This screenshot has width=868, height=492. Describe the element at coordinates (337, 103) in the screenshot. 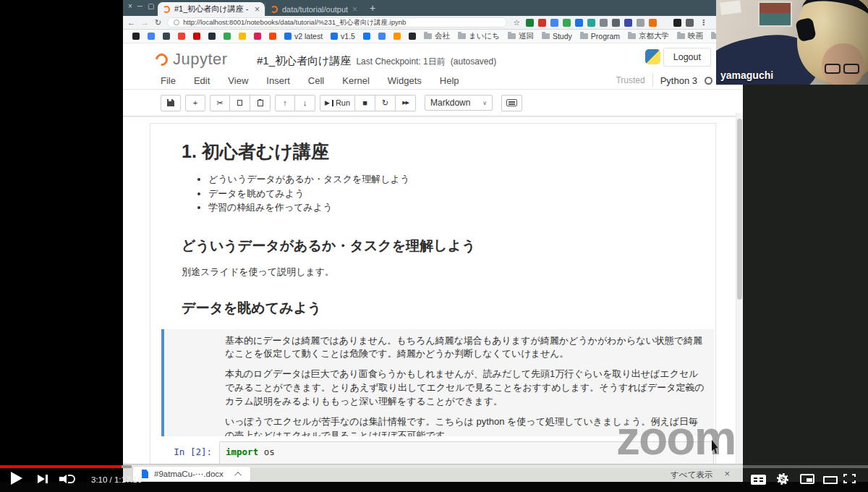

I see `run-button: ▶Run` at that location.